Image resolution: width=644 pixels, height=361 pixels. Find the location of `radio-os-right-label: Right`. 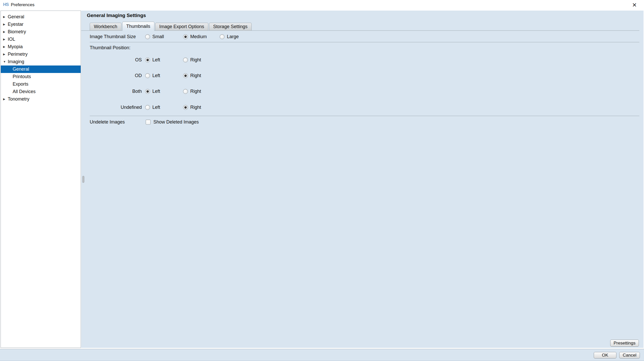

radio-os-right-label: Right is located at coordinates (196, 60).